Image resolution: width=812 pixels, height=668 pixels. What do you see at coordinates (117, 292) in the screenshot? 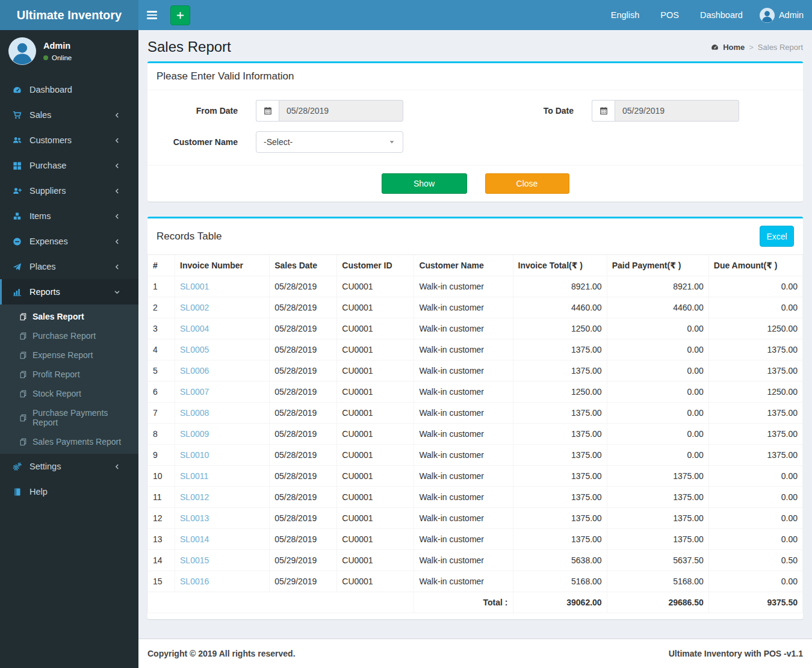
I see `chevron-down-icon` at bounding box center [117, 292].